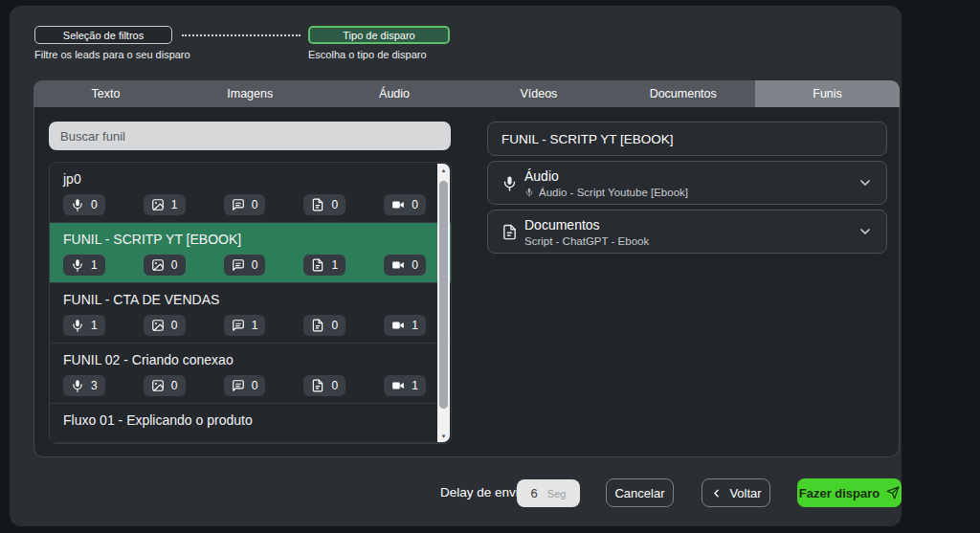  What do you see at coordinates (548, 494) in the screenshot?
I see `delay-input: 6 Seg` at bounding box center [548, 494].